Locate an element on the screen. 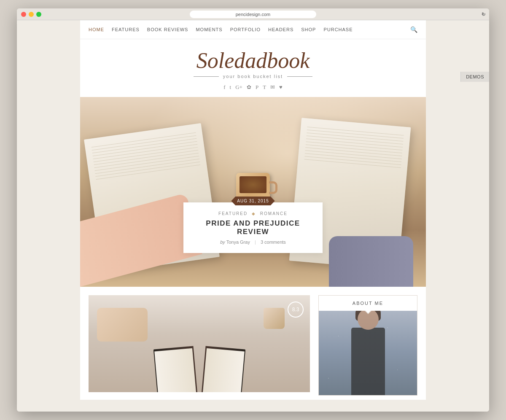  nav-links: HOME FEATURES BOOK REVIEWS MOMENTS PORTF… is located at coordinates (221, 30).